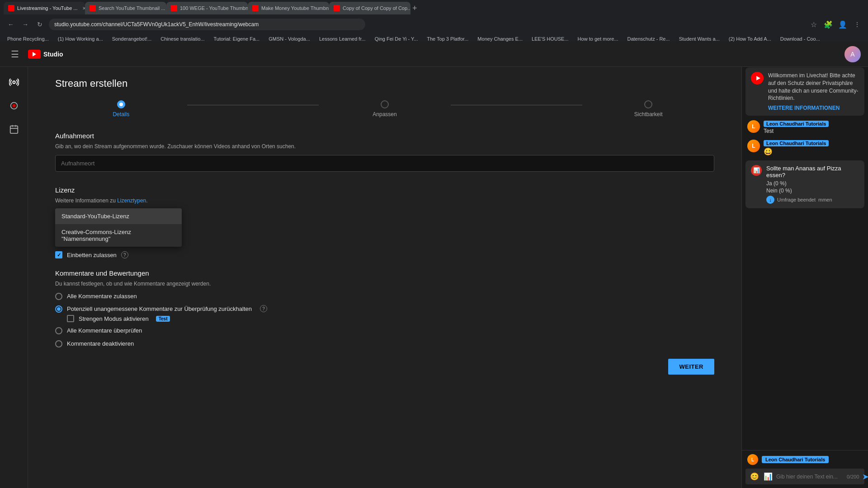  Describe the element at coordinates (385, 222) in the screenshot. I see `lizenz-section: Lizenz Weitere Informationen zu Lizenzty…` at that location.